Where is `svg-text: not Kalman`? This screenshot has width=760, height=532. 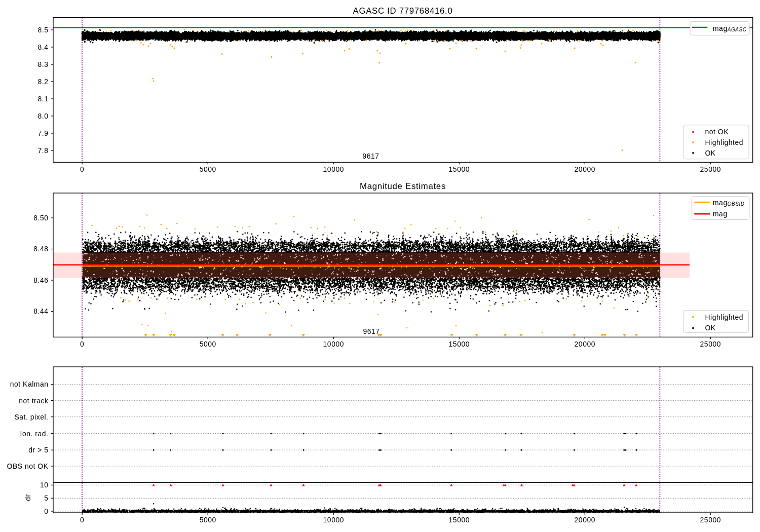
svg-text: not Kalman is located at coordinates (29, 384).